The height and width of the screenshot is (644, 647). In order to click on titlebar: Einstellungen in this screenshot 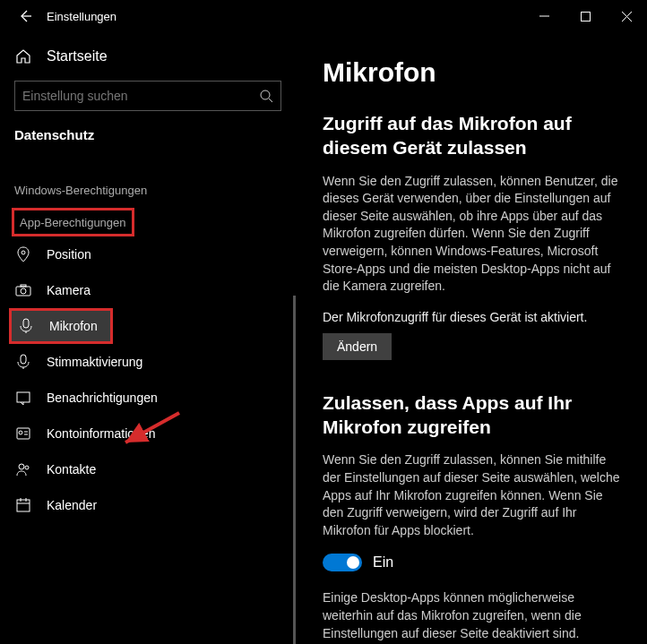, I will do `click(324, 16)`.